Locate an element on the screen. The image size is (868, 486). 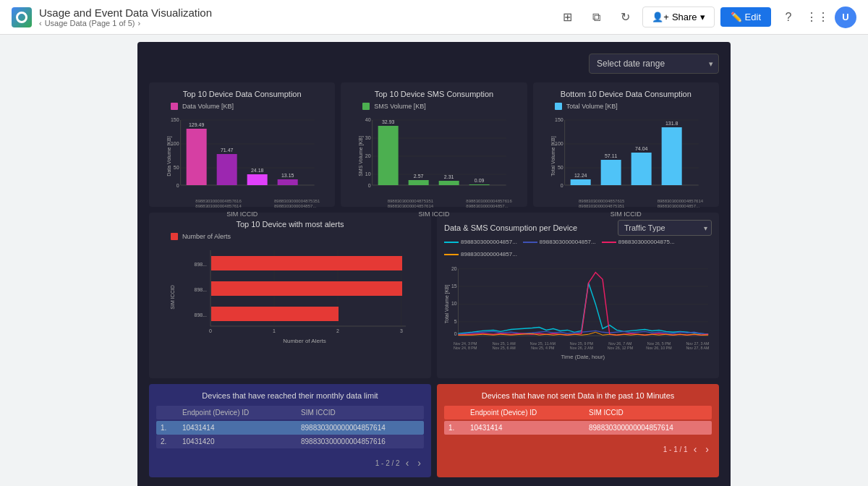
row1-iccid: 898830300000004857614 is located at coordinates (360, 428).